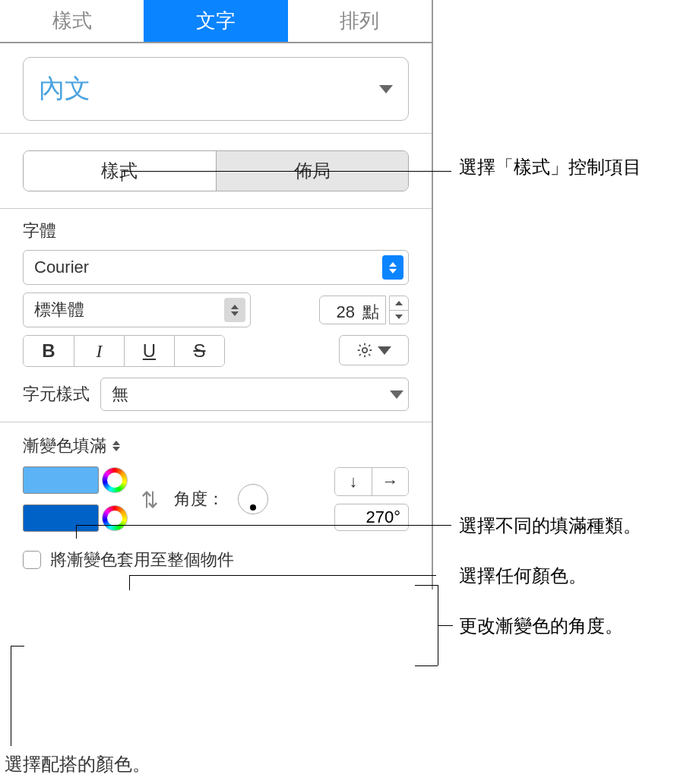 The height and width of the screenshot is (784, 693). Describe the element at coordinates (353, 310) in the screenshot. I see `font-size-field: 28 點` at that location.